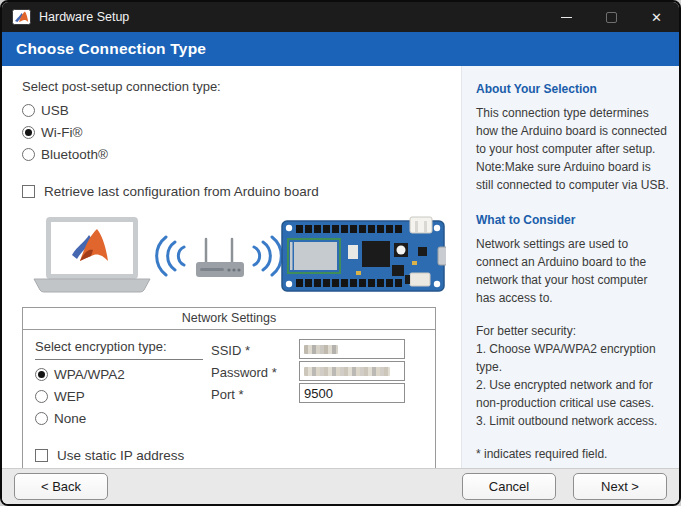 This screenshot has width=681, height=506. What do you see at coordinates (612, 17) in the screenshot?
I see `maximize-button` at bounding box center [612, 17].